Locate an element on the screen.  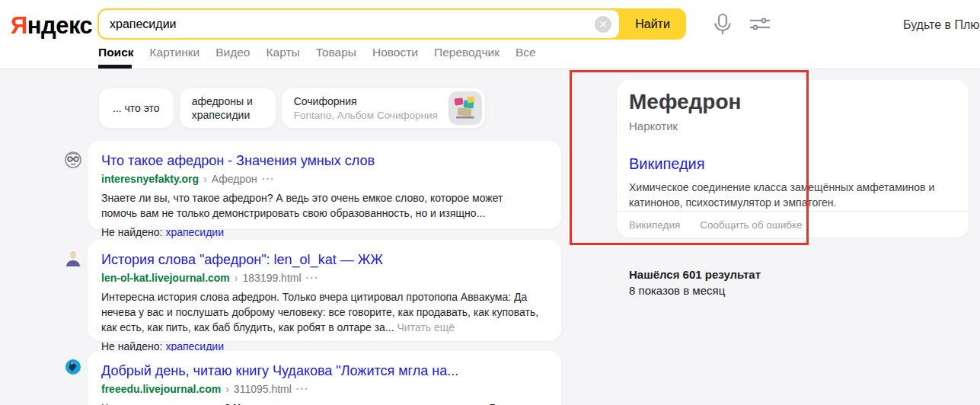
related-query-chips: ... что это афедроны и храпесидии Сочифо… is located at coordinates (292, 108).